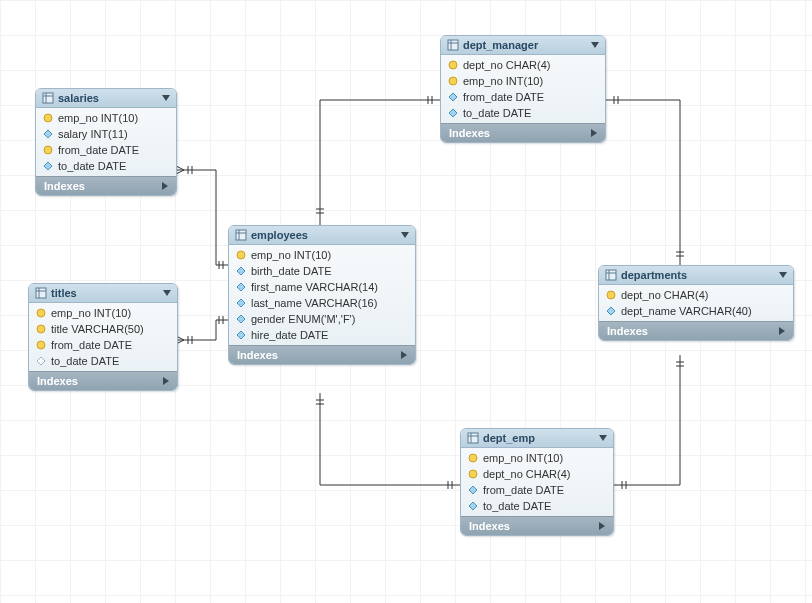 Image resolution: width=812 pixels, height=603 pixels. I want to click on entity-header-dept-manager: dept_manager, so click(523, 46).